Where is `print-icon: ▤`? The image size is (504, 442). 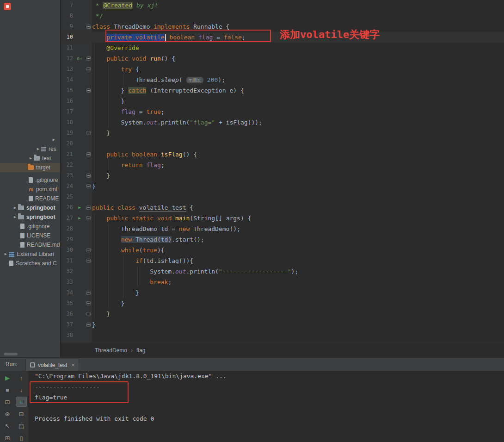 print-icon: ▤ is located at coordinates (21, 426).